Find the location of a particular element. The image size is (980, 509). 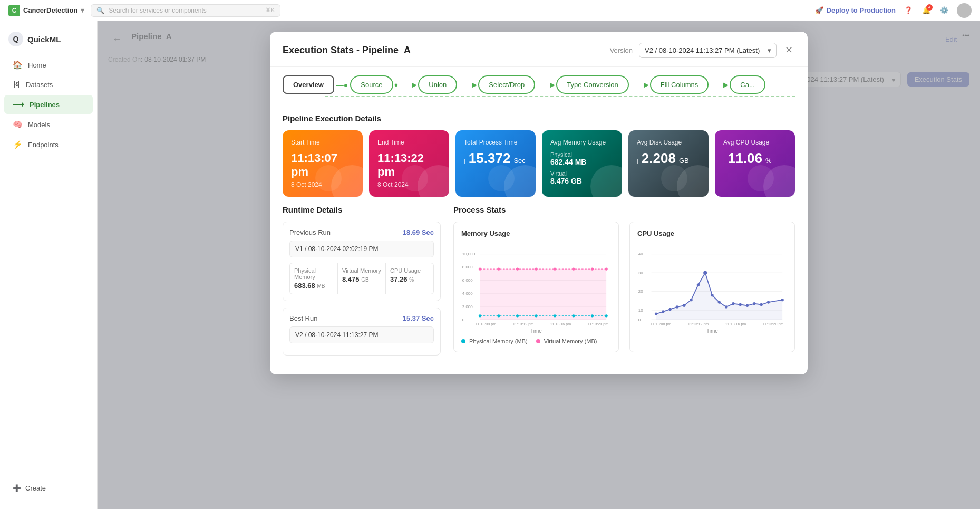

best-run-time: 15.37 Sec is located at coordinates (419, 319).